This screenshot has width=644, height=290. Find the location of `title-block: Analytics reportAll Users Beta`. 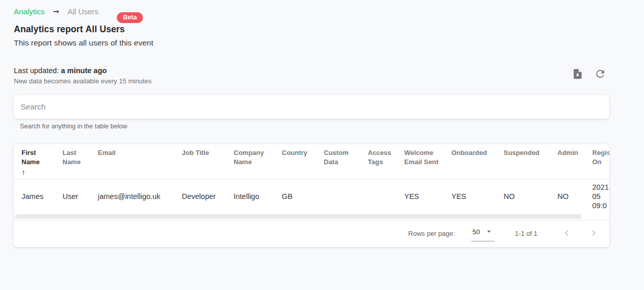

title-block: Analytics reportAll Users Beta is located at coordinates (70, 30).